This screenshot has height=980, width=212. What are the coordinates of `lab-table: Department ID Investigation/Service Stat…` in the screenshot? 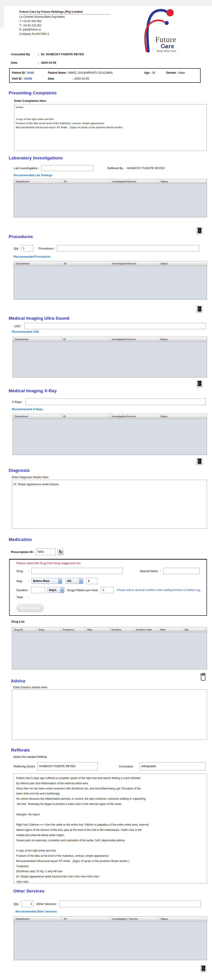 It's located at (111, 198).